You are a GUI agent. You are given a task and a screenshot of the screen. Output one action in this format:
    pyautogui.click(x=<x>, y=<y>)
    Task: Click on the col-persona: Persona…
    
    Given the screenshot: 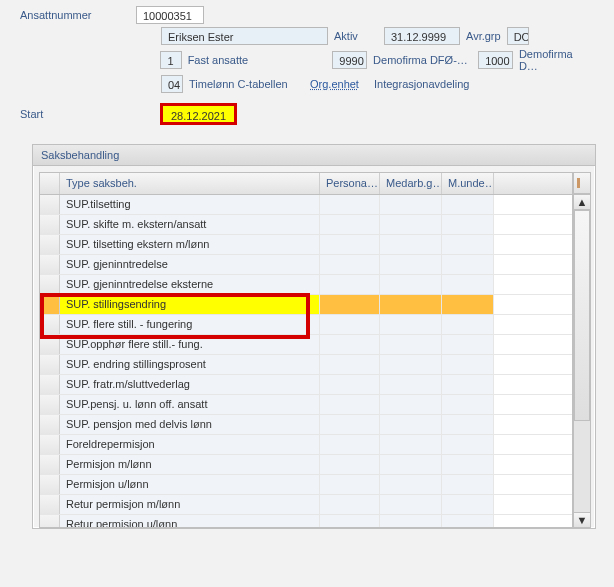 What is the action you would take?
    pyautogui.click(x=350, y=184)
    